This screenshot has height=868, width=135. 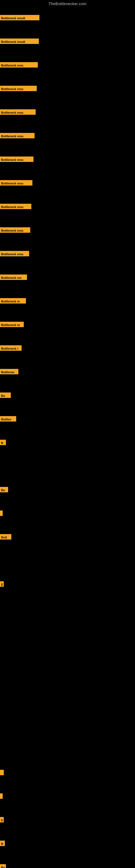 What do you see at coordinates (8, 419) in the screenshot?
I see `bottleneck-result-label: Bottlen` at bounding box center [8, 419].